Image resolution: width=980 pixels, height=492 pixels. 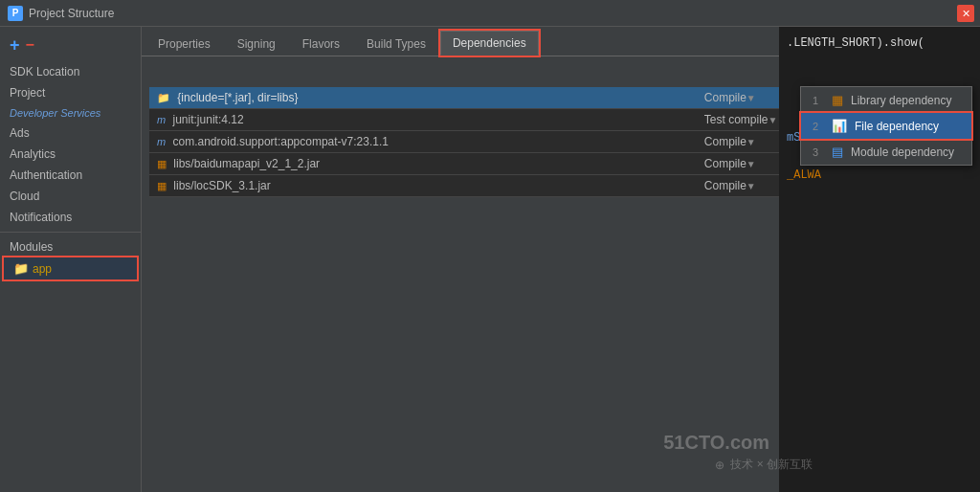 I want to click on tab-dependencies: Dependencies, so click(x=490, y=43).